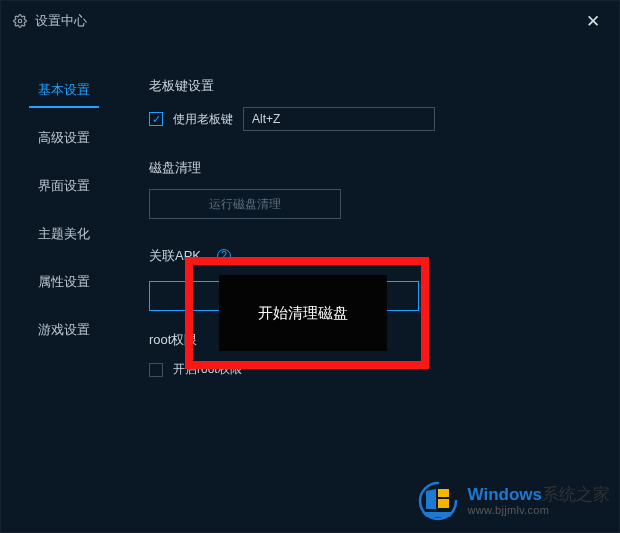 Image resolution: width=620 pixels, height=533 pixels. What do you see at coordinates (245, 204) in the screenshot?
I see `run-disk-clean-button: 运行磁盘清理` at bounding box center [245, 204].